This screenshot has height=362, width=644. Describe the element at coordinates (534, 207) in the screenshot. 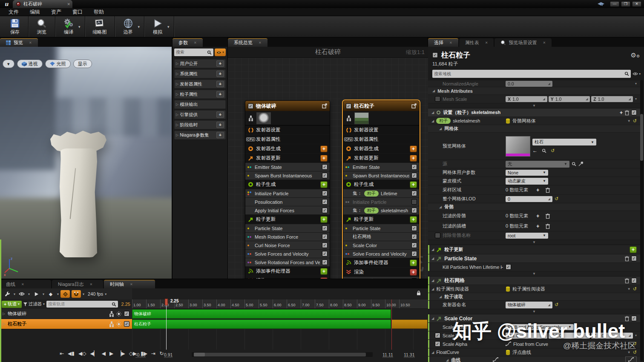

I see `section-header-骨骼: ◢骨骼` at that location.